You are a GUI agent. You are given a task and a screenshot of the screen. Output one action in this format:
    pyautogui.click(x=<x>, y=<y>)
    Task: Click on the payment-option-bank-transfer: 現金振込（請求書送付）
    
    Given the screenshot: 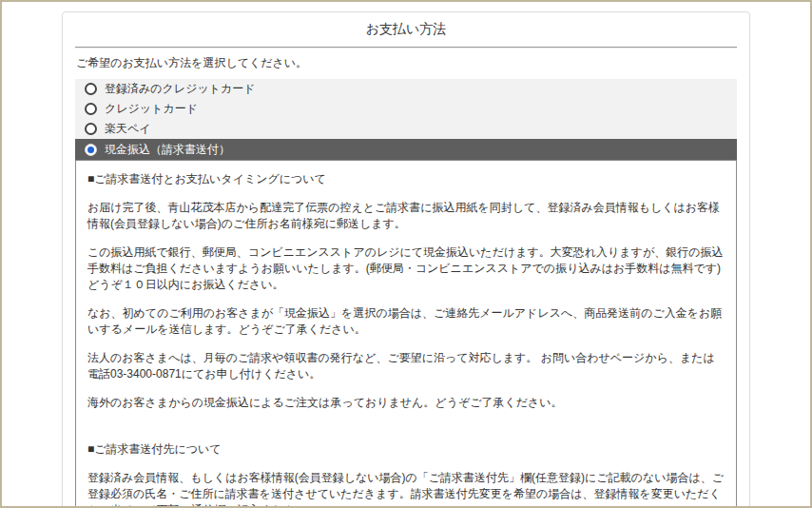 What is the action you would take?
    pyautogui.click(x=406, y=149)
    